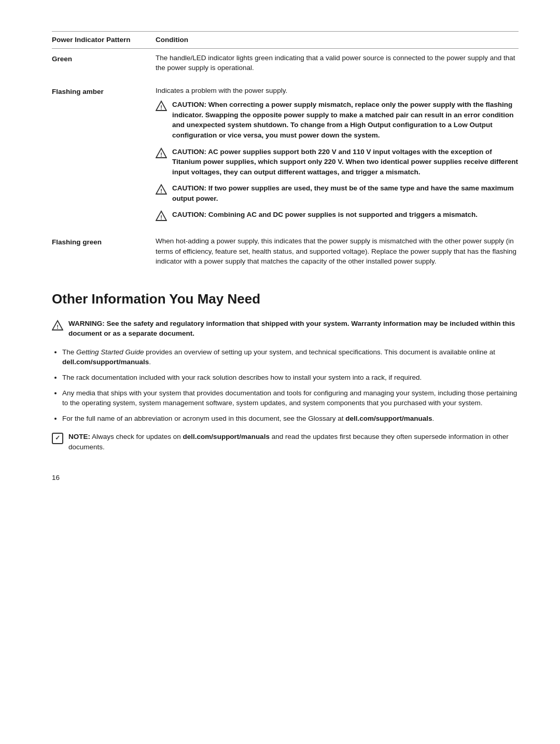 The image size is (560, 744). Describe the element at coordinates (285, 299) in the screenshot. I see `section-title: Other Information You May Need` at that location.